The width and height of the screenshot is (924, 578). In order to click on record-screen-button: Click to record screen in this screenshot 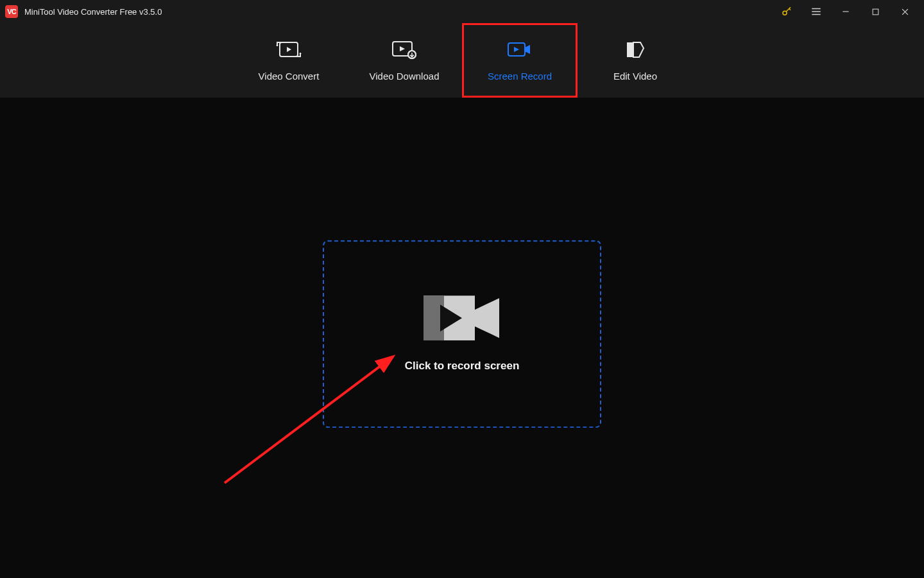, I will do `click(462, 334)`.